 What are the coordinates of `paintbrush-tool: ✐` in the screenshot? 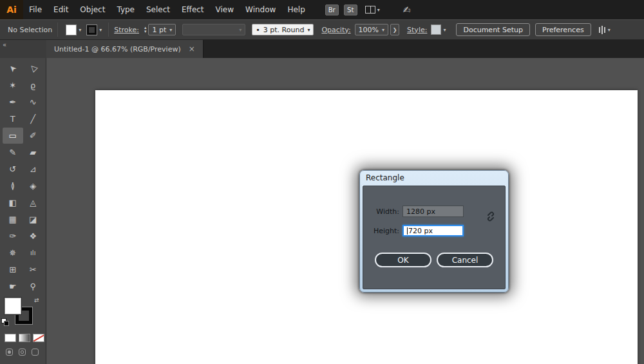 It's located at (33, 135).